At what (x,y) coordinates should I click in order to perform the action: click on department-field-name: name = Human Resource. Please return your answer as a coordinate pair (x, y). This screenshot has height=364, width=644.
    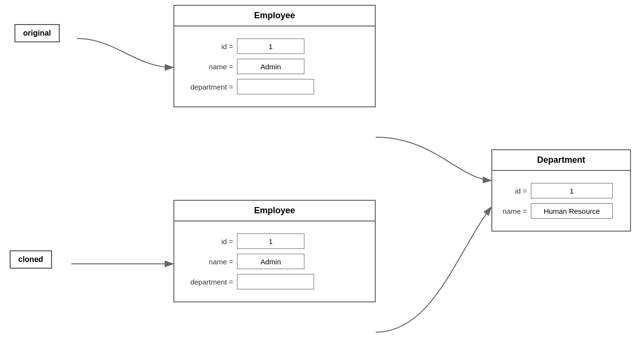
    Looking at the image, I should click on (561, 211).